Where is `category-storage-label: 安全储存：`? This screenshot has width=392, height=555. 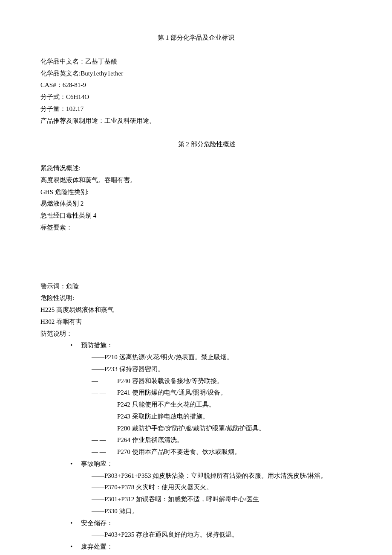 category-storage-label: 安全储存： is located at coordinates (97, 523).